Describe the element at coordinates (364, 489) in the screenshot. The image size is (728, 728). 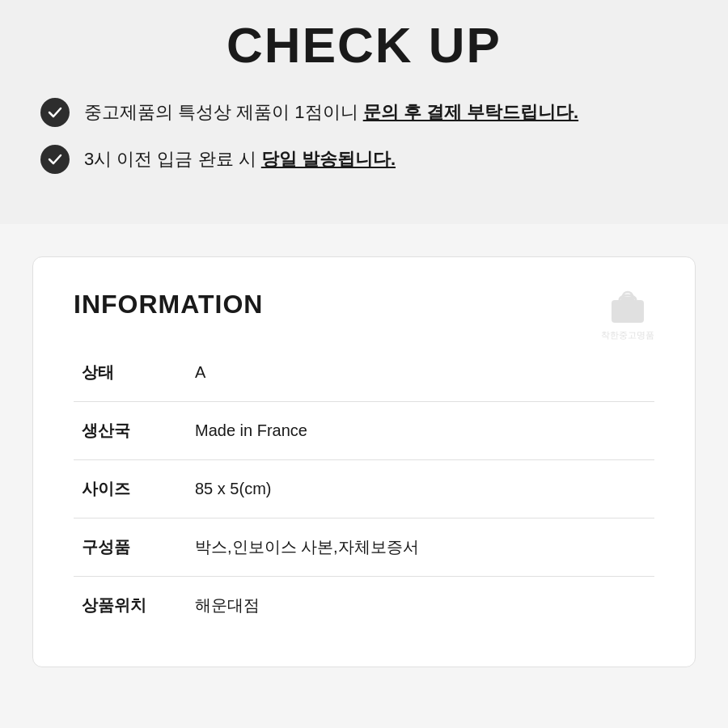
I see `table-row: 사이즈 85 x 5(cm)` at that location.